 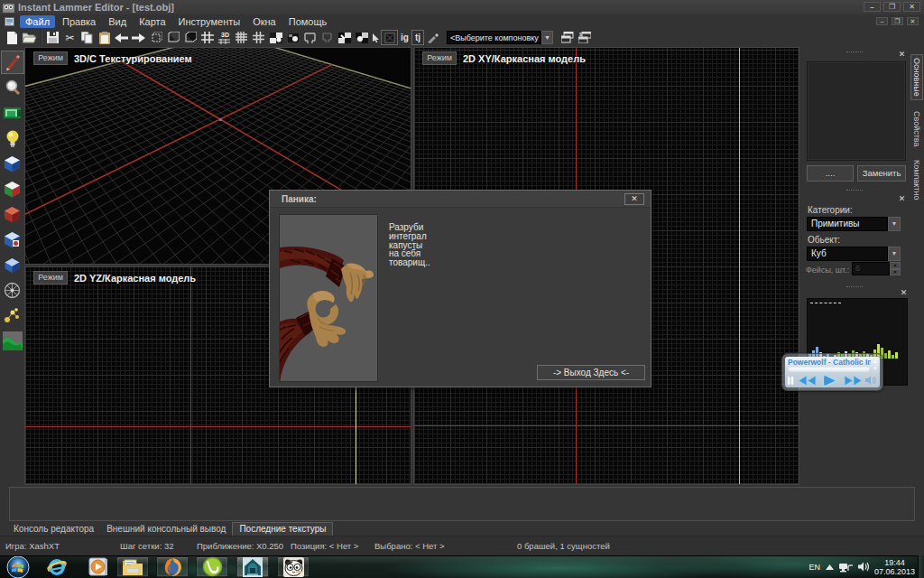 What do you see at coordinates (282, 529) in the screenshot?
I see `tab-recent-textures: Последние текстуры` at bounding box center [282, 529].